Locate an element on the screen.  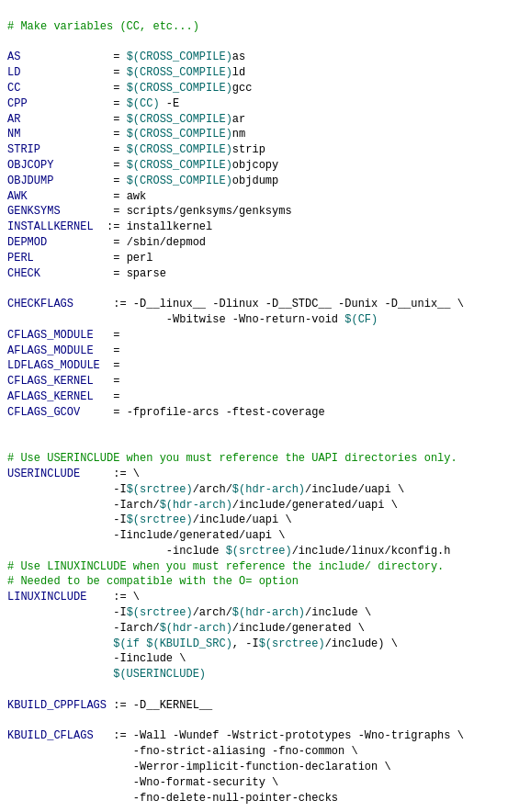
code-line: AFLAGS_KERNEL = is located at coordinates (259, 397).